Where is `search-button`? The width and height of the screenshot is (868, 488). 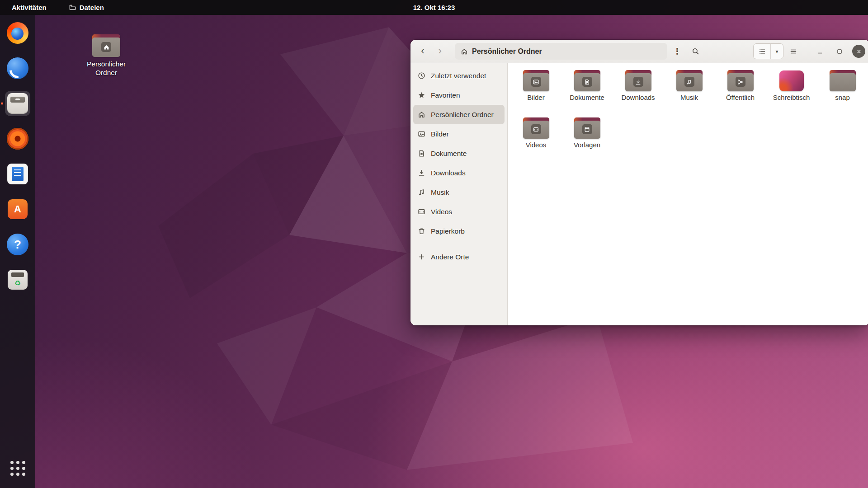 search-button is located at coordinates (695, 52).